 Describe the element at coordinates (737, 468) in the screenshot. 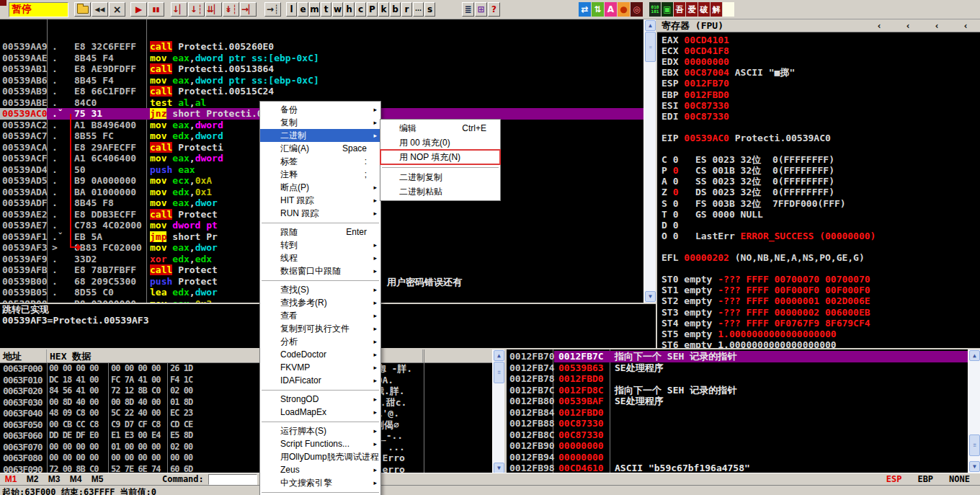

I see `stack-row: 0012FB9800CD4610ASCII "b59c67bf196a4758"` at that location.